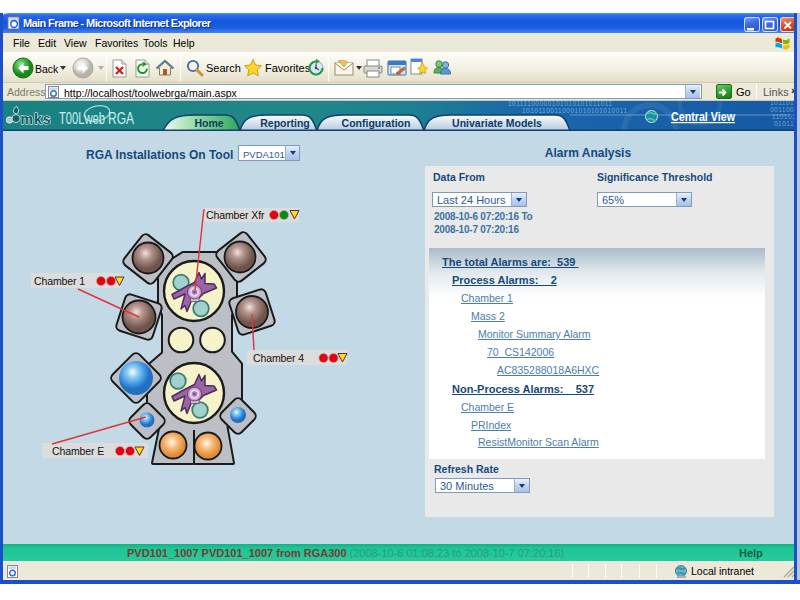 The width and height of the screenshot is (800, 600). I want to click on svg-text: Home, so click(208, 123).